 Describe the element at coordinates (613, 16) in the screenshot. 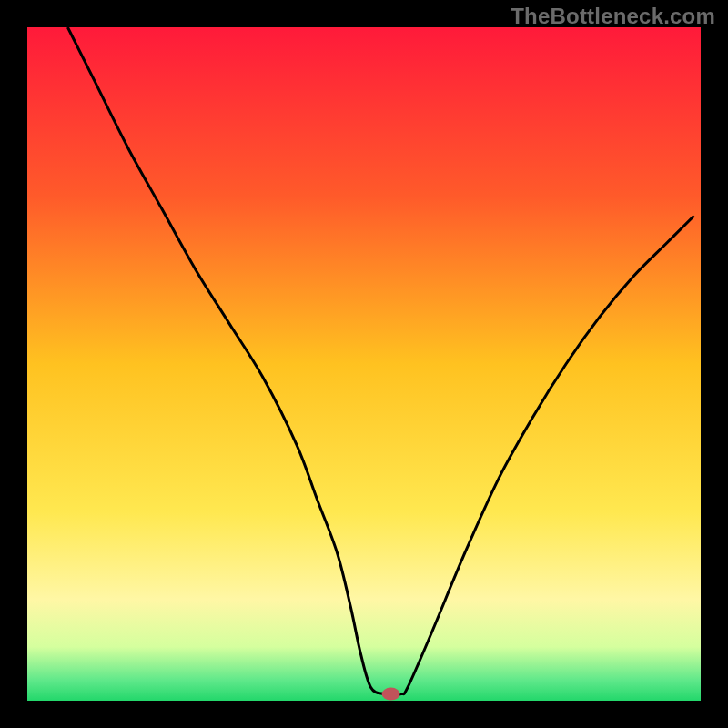

I see `watermark-label: TheBottleneck.com` at that location.